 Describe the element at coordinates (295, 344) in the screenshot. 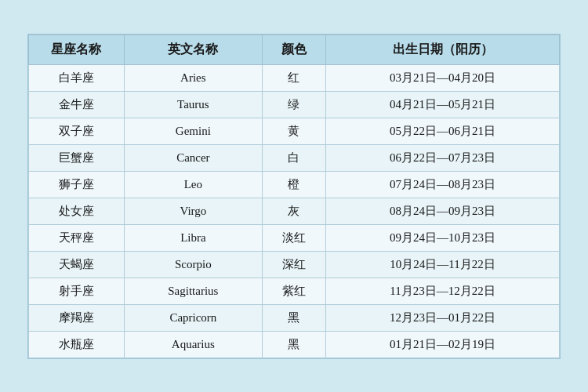

I see `table-row: 水瓶座Aquarius黑01月21日—02月19日` at that location.